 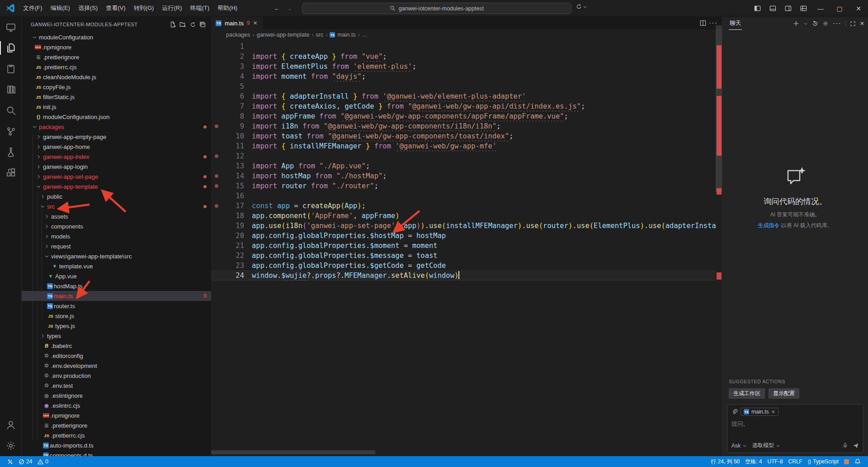 I want to click on menu-r: 运行(R), so click(x=172, y=8).